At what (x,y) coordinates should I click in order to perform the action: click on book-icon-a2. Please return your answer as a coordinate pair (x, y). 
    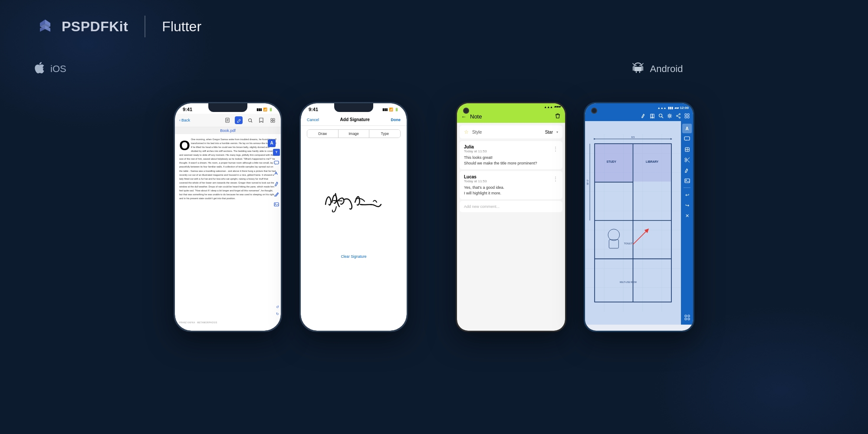
    Looking at the image, I should click on (652, 116).